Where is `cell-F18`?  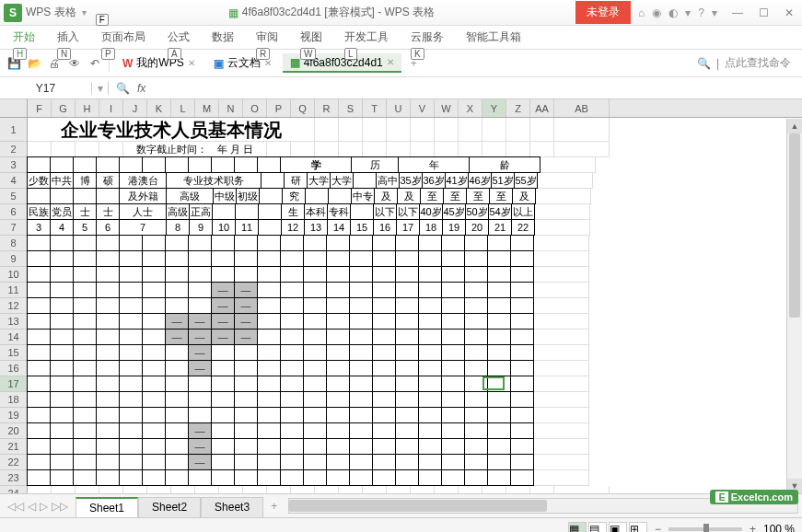
cell-F18 is located at coordinates (39, 399).